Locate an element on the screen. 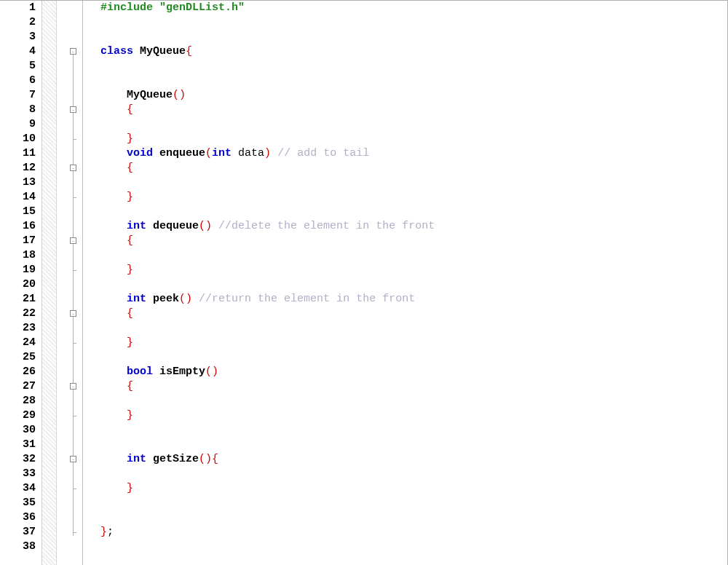 This screenshot has height=565, width=728. line-number: 32 is located at coordinates (17, 459).